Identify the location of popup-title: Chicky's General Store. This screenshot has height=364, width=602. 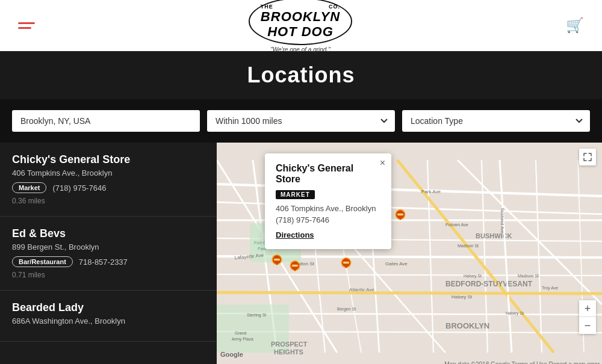
(328, 174).